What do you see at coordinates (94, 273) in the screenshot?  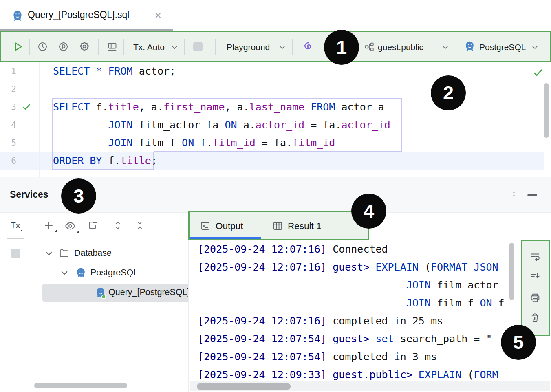 I see `tree-item-datasource: PostgreSQL` at bounding box center [94, 273].